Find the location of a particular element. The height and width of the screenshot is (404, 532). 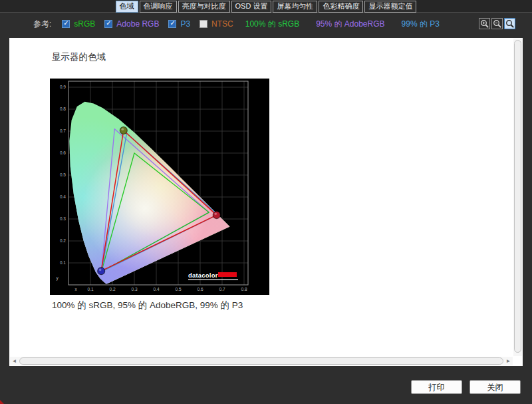

vertical-scrollbar-thumb is located at coordinates (517, 196).